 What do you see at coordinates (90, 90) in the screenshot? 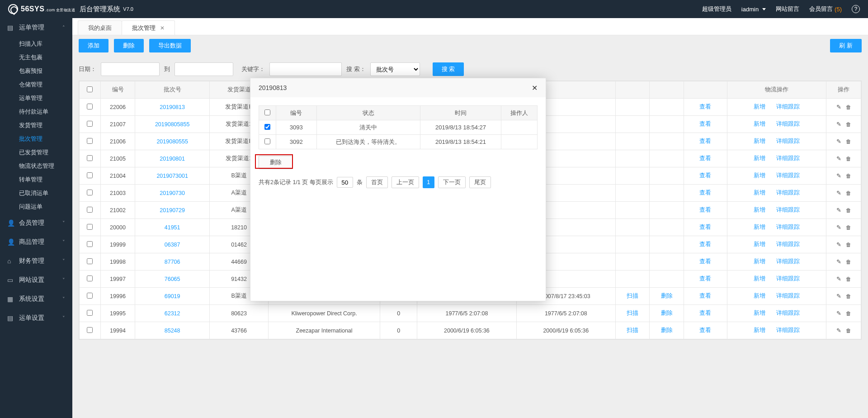
I see `select-all-checkbox` at bounding box center [90, 90].